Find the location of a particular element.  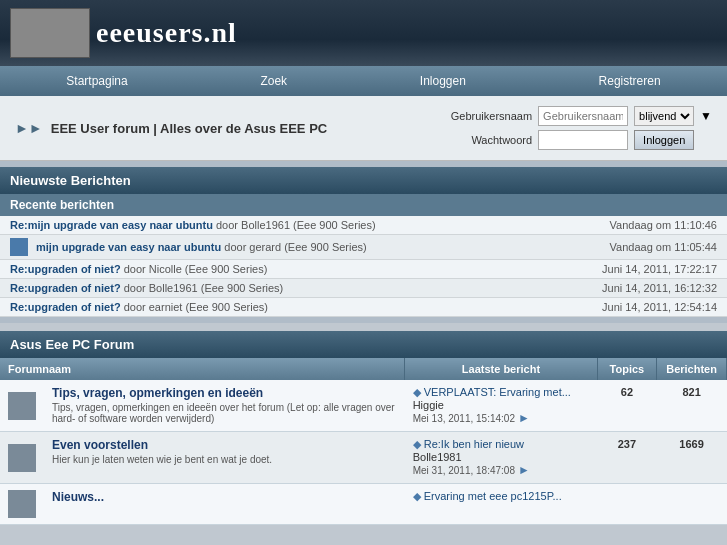

col-forumnaam: Forumnaam is located at coordinates (202, 369).